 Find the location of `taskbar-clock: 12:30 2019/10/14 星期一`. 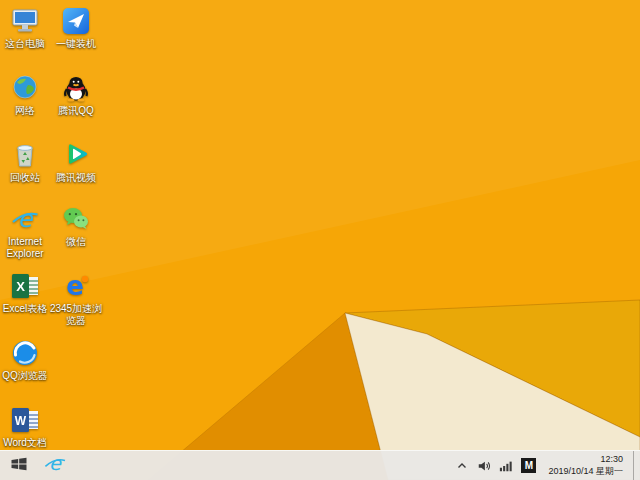

taskbar-clock: 12:30 2019/10/14 星期一 is located at coordinates (586, 466).